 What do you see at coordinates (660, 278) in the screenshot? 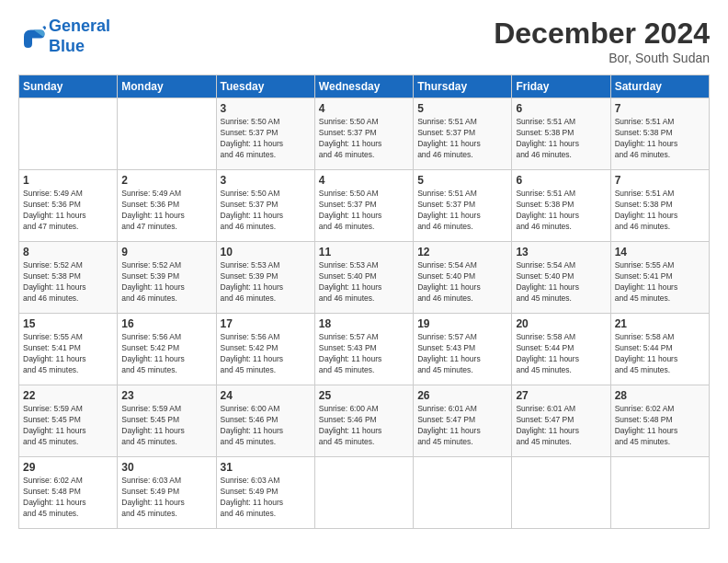
I see `calendar-cell: 14 Sunrise: 5:55 AM Sunset: 5:41 PM Dayl…` at bounding box center [660, 278].